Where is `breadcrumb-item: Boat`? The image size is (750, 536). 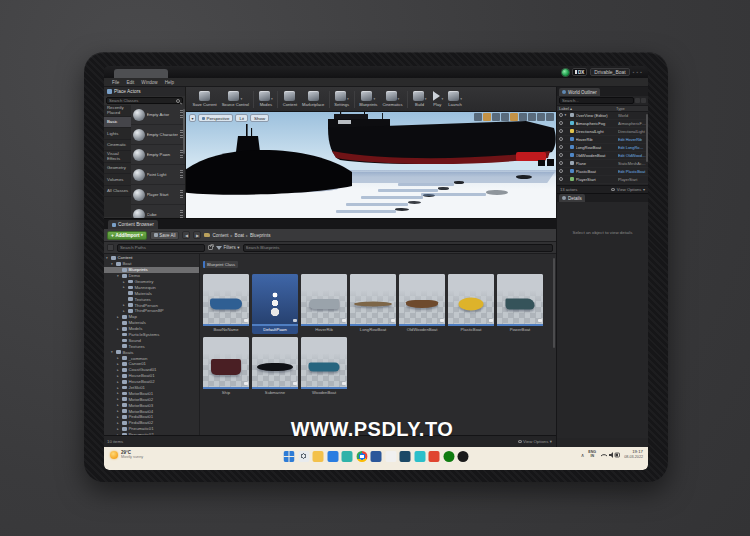 breadcrumb-item: Boat is located at coordinates (238, 236).